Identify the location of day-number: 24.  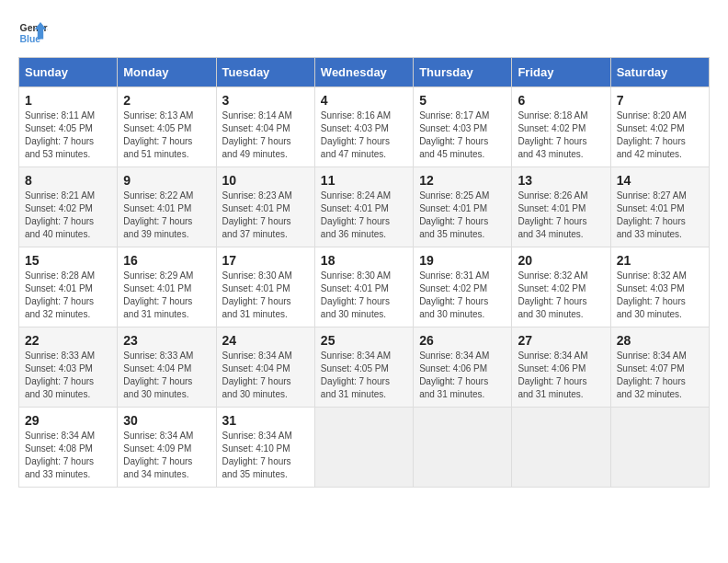
(266, 340).